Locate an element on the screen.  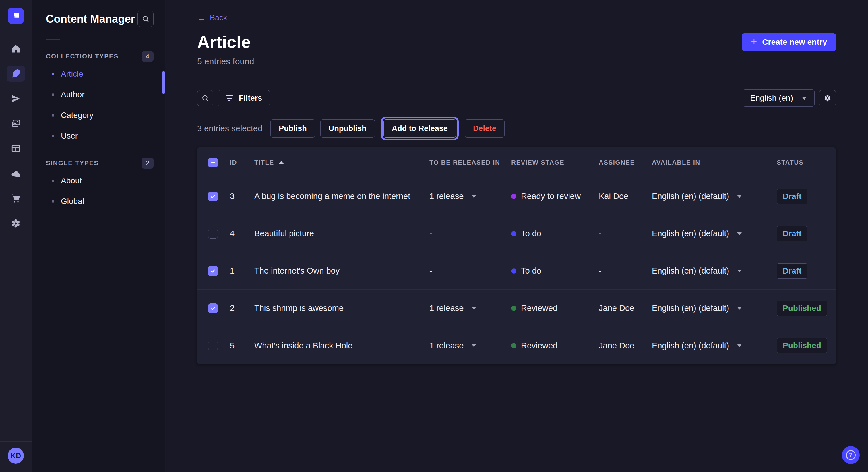
table-row: 4 Beautiful picture - To do - English (e… is located at coordinates (517, 234).